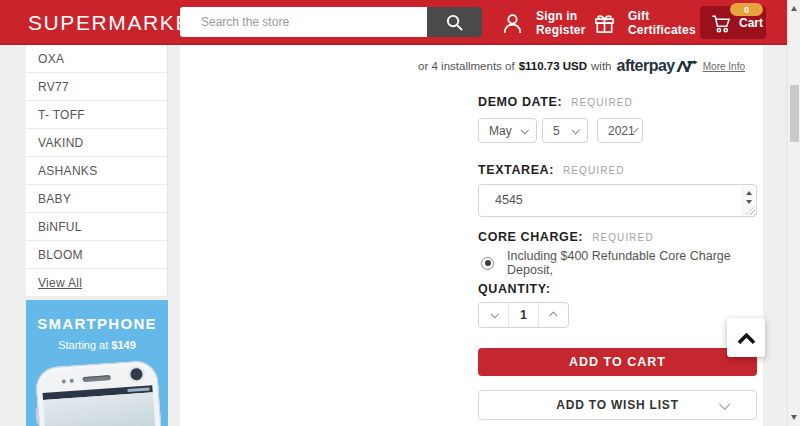  I want to click on installments-prefix: or 4 installments of, so click(466, 66).